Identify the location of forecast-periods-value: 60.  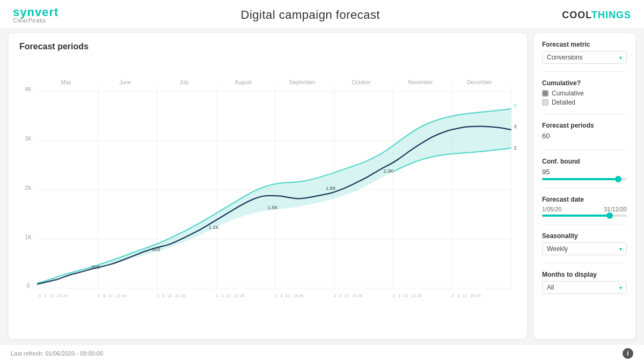
(584, 136).